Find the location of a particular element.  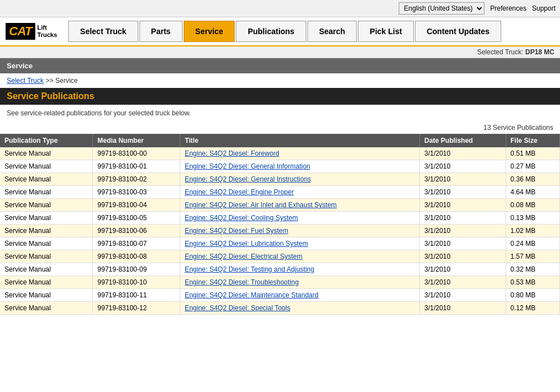

nav-tab-pick-list: Pick List is located at coordinates (386, 31).